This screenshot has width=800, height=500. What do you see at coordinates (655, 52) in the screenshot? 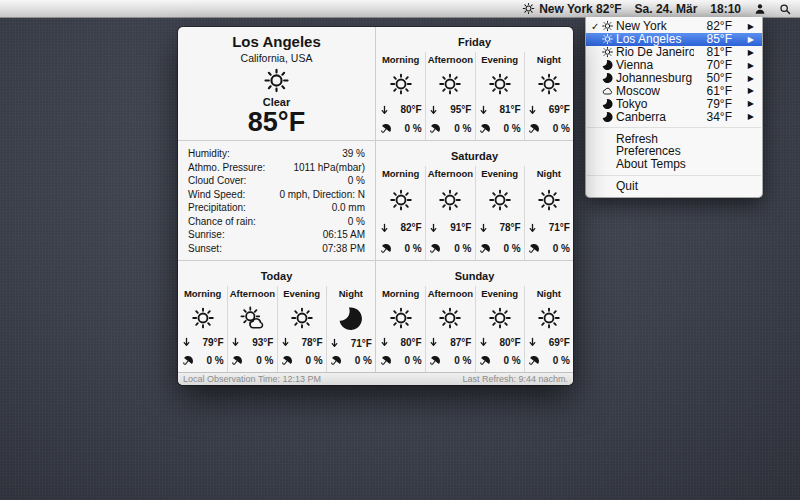
I see `city-name: Rio De Janeiro` at bounding box center [655, 52].